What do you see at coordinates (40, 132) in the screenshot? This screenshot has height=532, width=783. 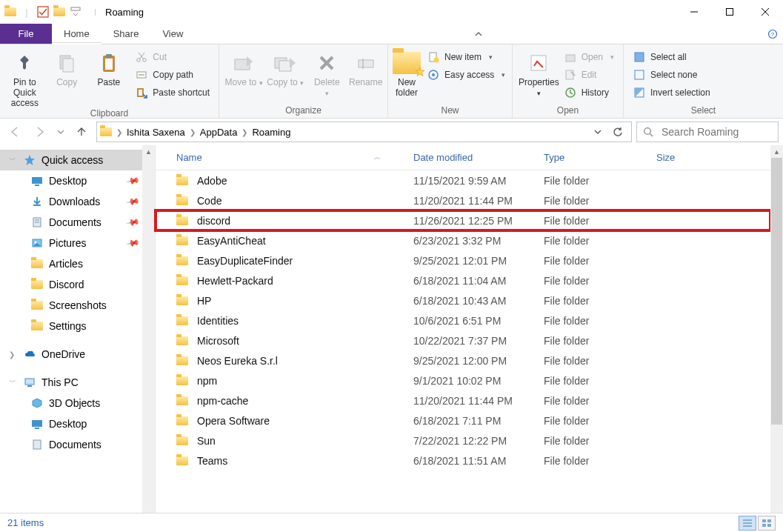 I see `forward-button` at bounding box center [40, 132].